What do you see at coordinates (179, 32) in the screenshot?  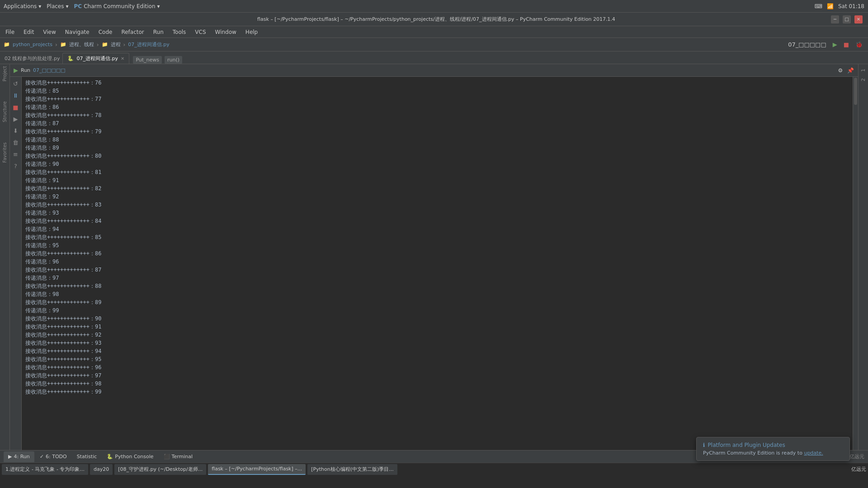 I see `menu-item-tools: Tools` at bounding box center [179, 32].